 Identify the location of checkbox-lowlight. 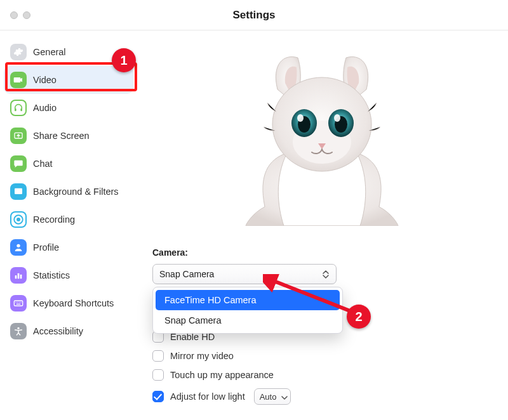
(158, 397).